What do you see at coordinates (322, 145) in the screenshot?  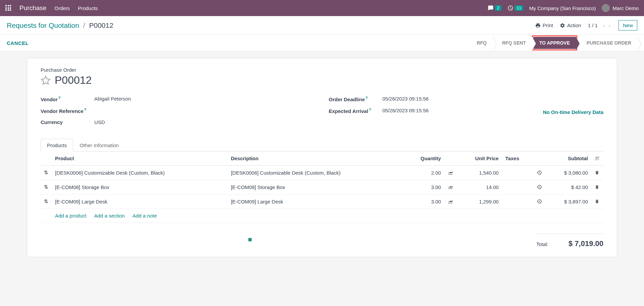 I see `tabs: Products Other Information` at bounding box center [322, 145].